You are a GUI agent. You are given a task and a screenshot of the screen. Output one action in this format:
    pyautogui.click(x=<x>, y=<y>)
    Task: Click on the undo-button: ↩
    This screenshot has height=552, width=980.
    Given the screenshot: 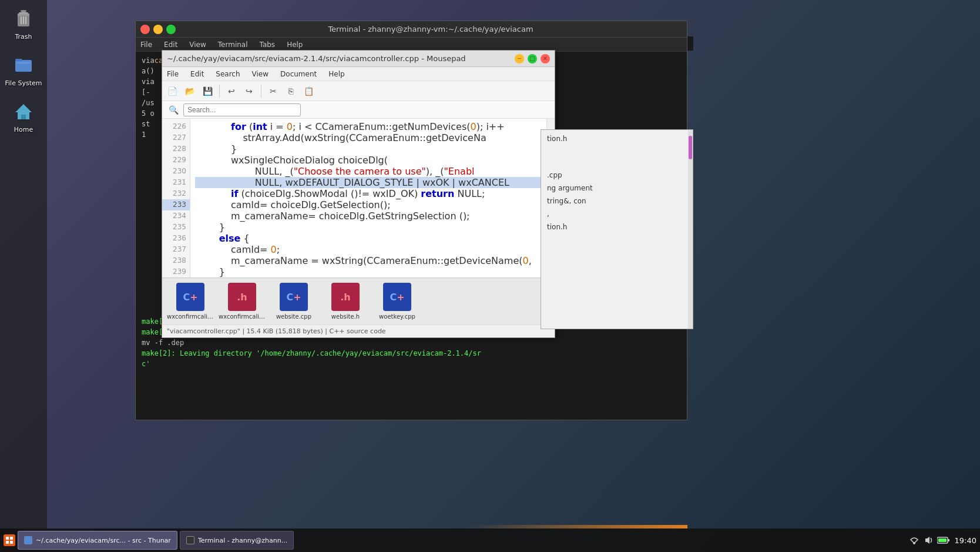 What is the action you would take?
    pyautogui.click(x=231, y=91)
    